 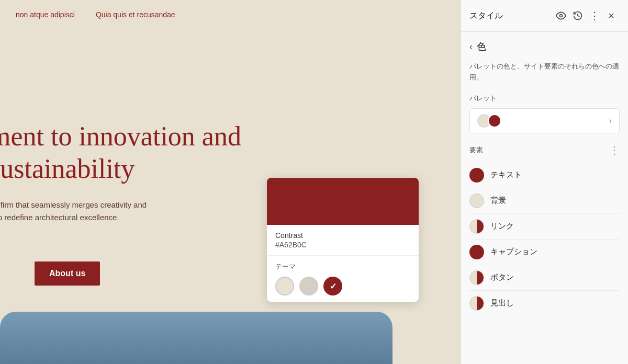 I want to click on element-background: 背景, so click(x=544, y=201).